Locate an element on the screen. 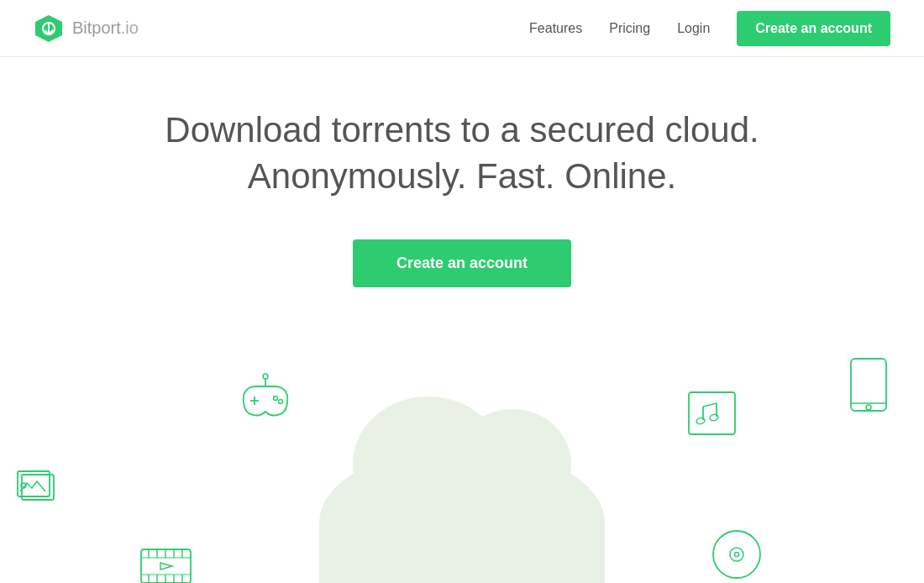 This screenshot has width=924, height=583. cloud-shape is located at coordinates (462, 515).